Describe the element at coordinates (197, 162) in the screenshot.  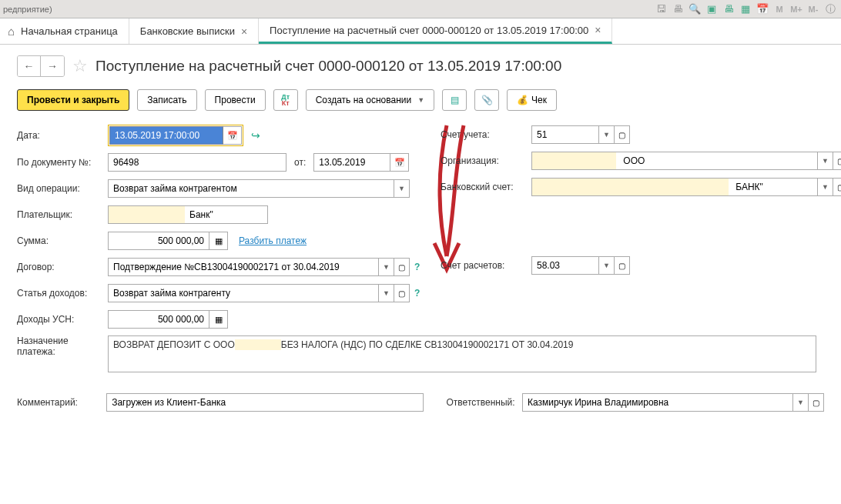
I see `docnum-field` at that location.